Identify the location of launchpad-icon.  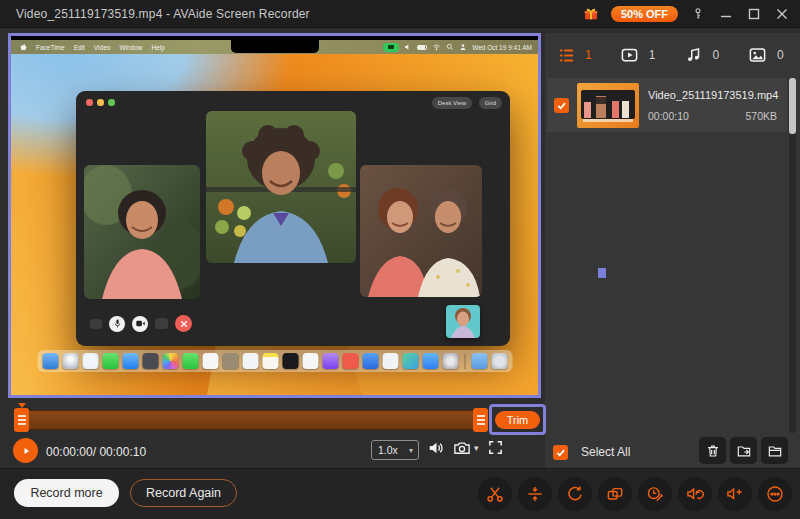
(70, 361).